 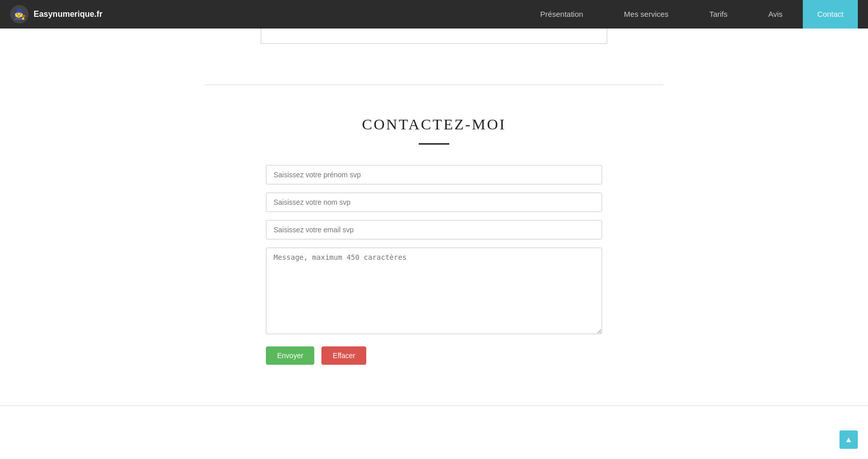 I want to click on contact-title: CONTACTEZ-MOI, so click(x=434, y=124).